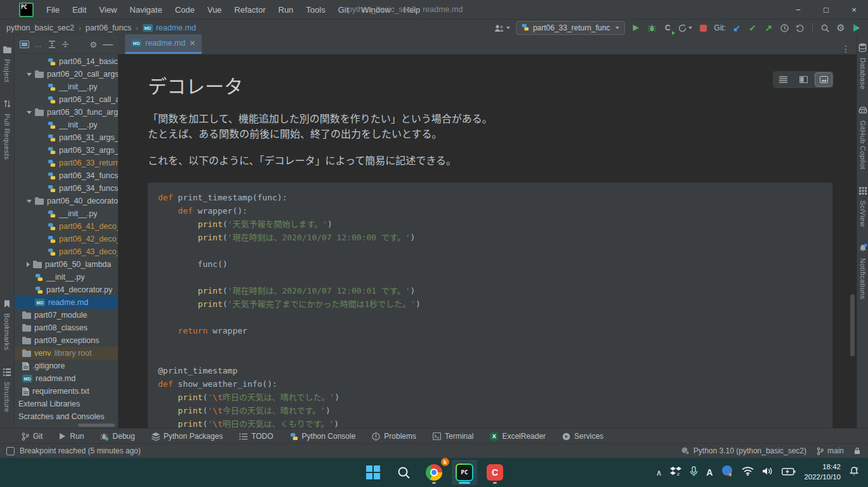 The height and width of the screenshot is (487, 868). I want to click on chevron-right-icon, so click(28, 264).